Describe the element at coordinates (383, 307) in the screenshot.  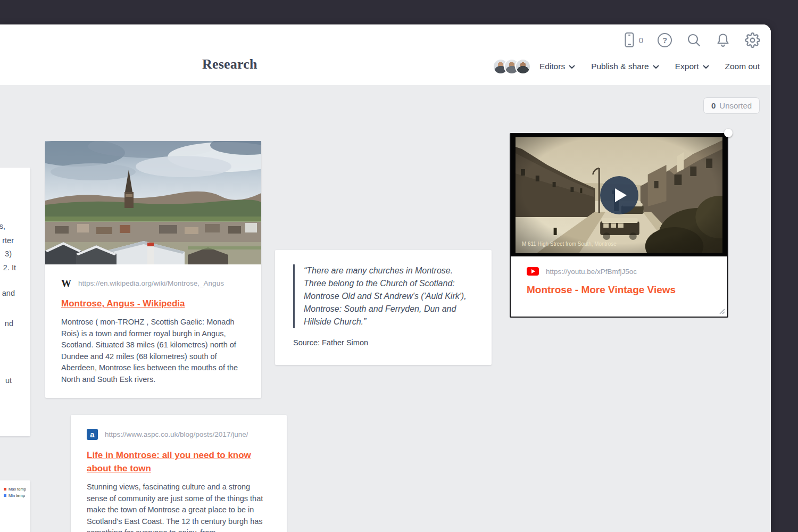
I see `quote-card: “There are many churches in Montrose. Th…` at that location.